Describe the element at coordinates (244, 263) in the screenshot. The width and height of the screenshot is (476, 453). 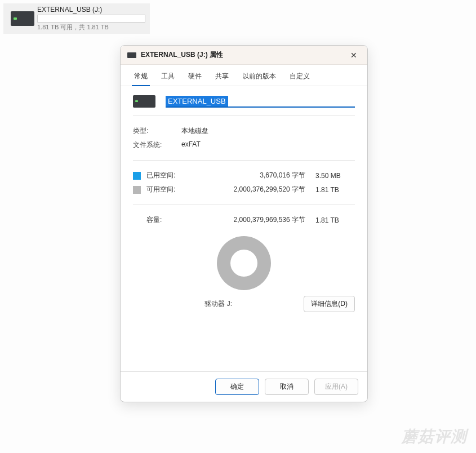
I see `usage-pie-chart` at that location.